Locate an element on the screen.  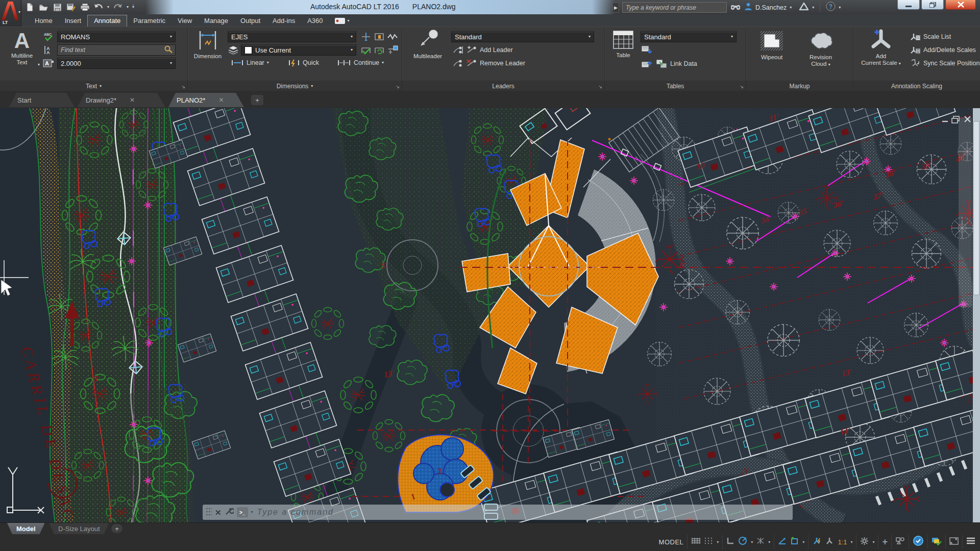
file-tab-plano2: PLANO2*✕ is located at coordinates (206, 100).